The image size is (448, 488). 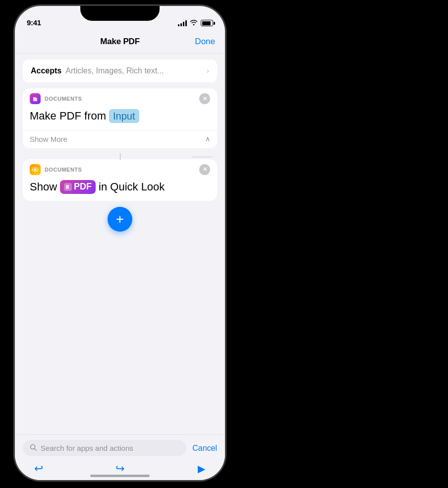 What do you see at coordinates (120, 98) in the screenshot?
I see `card1-header: DOCUMENTS ✕` at bounding box center [120, 98].